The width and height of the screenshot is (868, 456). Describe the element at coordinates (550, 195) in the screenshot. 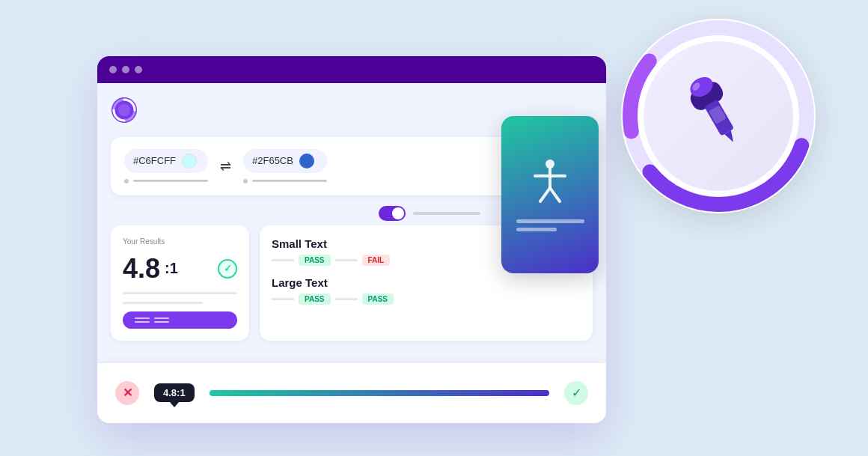

I see `accessibility-card` at that location.